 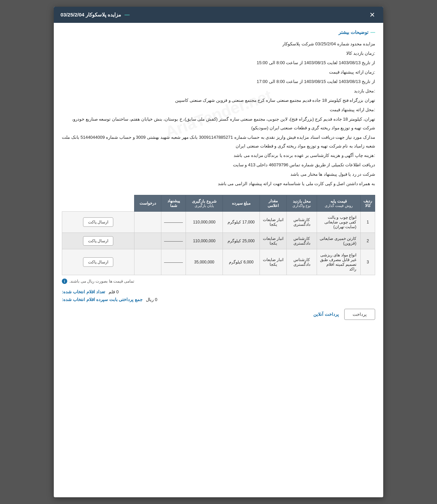 I want to click on th-start: شروع بازگیری پایان بازگیری, so click(x=204, y=204).